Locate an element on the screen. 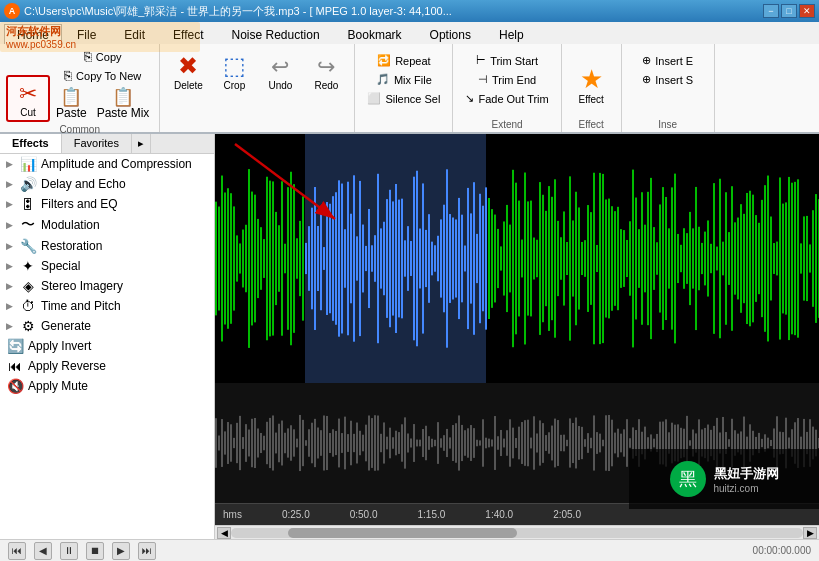 The height and width of the screenshot is (561, 819). crop-button: ⬚ Crop is located at coordinates (234, 70).